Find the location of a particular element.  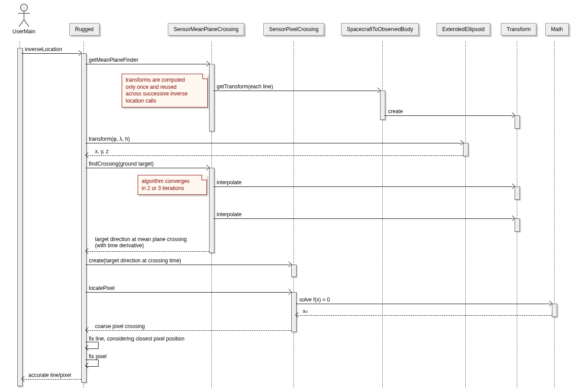

msg-solvefx: solve f(x) = 0 is located at coordinates (314, 300).